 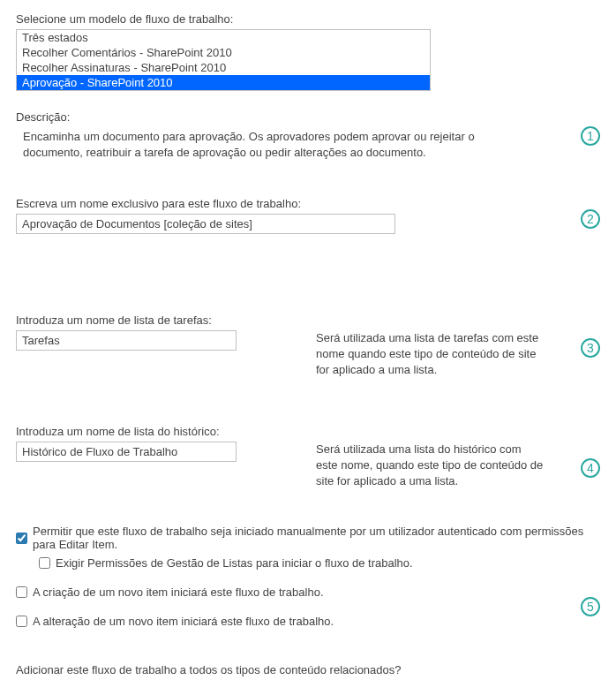 I want to click on callout-3: 3, so click(x=590, y=348).